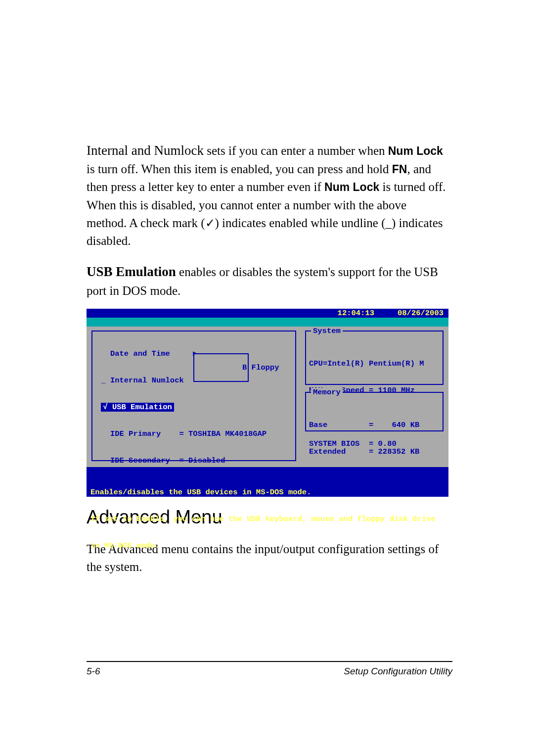 The height and width of the screenshot is (756, 534). What do you see at coordinates (142, 380) in the screenshot?
I see `item-internal-numlock-label: _ Internal Numlock` at bounding box center [142, 380].